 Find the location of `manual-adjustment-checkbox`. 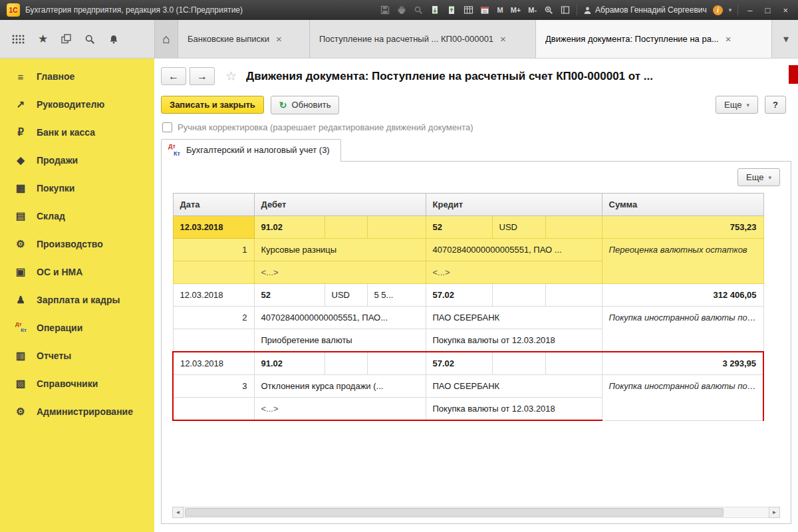

manual-adjustment-checkbox is located at coordinates (168, 128).